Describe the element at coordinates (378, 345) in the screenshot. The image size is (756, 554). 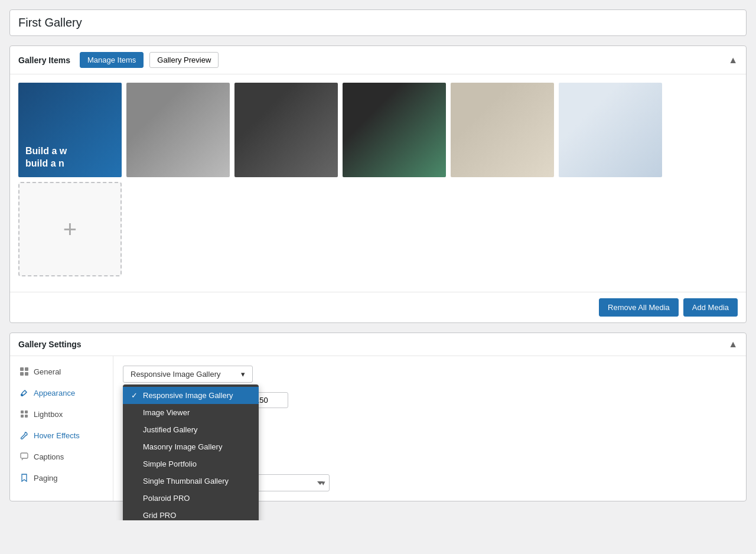
I see `gallery-settings-header: Gallery Settings ▲` at that location.